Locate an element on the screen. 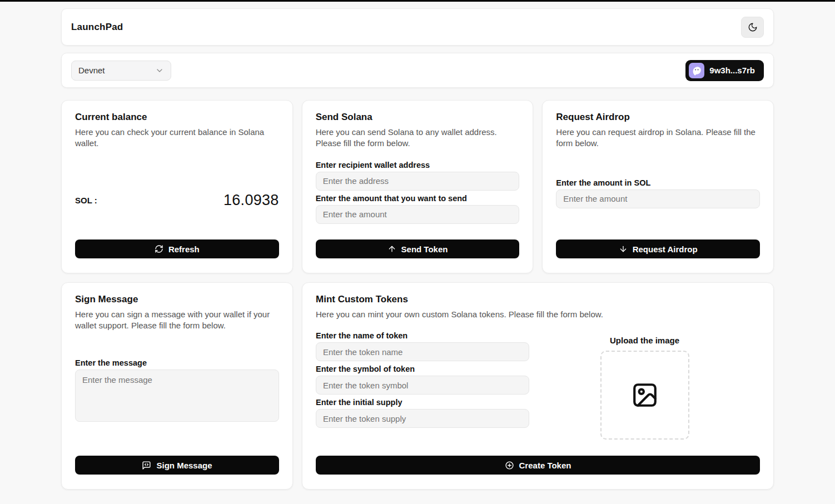 The width and height of the screenshot is (835, 504). chevron-down-icon is located at coordinates (160, 71).